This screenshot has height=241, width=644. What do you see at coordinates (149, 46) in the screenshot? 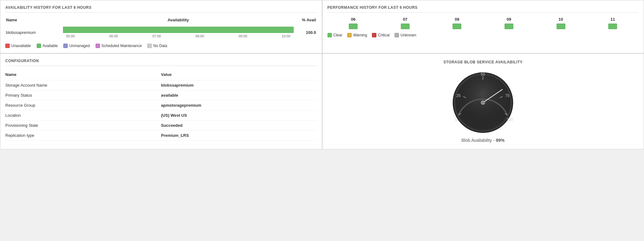
I see `legend-no-data-box` at bounding box center [149, 46].